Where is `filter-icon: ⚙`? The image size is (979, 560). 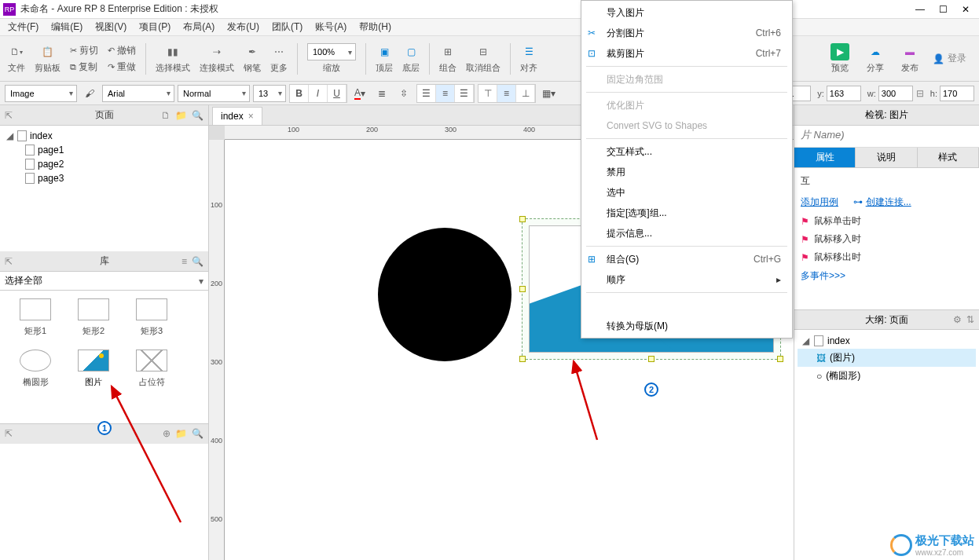
filter-icon: ⚙ is located at coordinates (957, 320).